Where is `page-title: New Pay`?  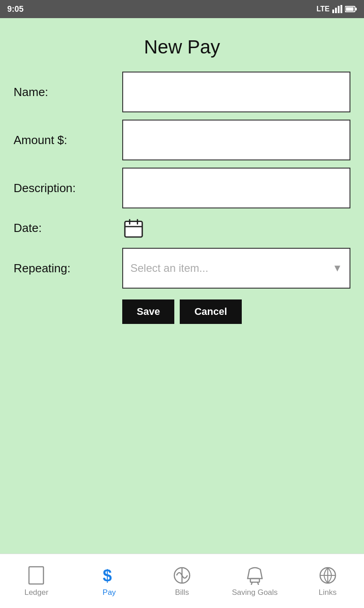
page-title: New Pay is located at coordinates (182, 47).